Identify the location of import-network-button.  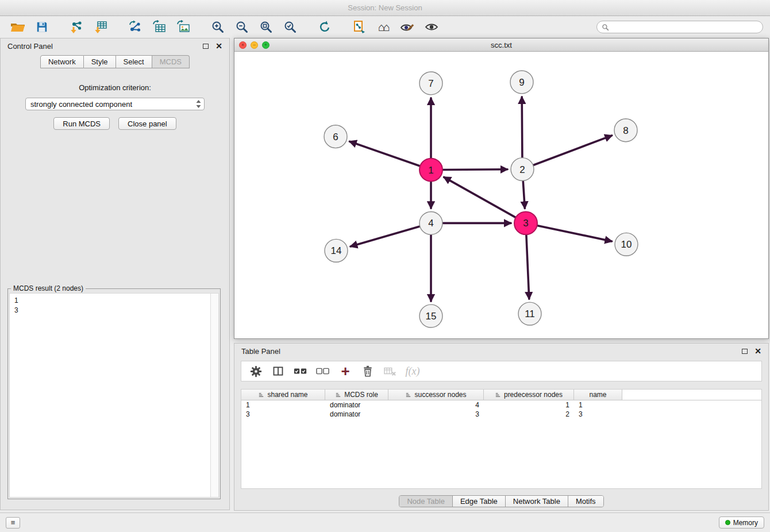
(76, 27).